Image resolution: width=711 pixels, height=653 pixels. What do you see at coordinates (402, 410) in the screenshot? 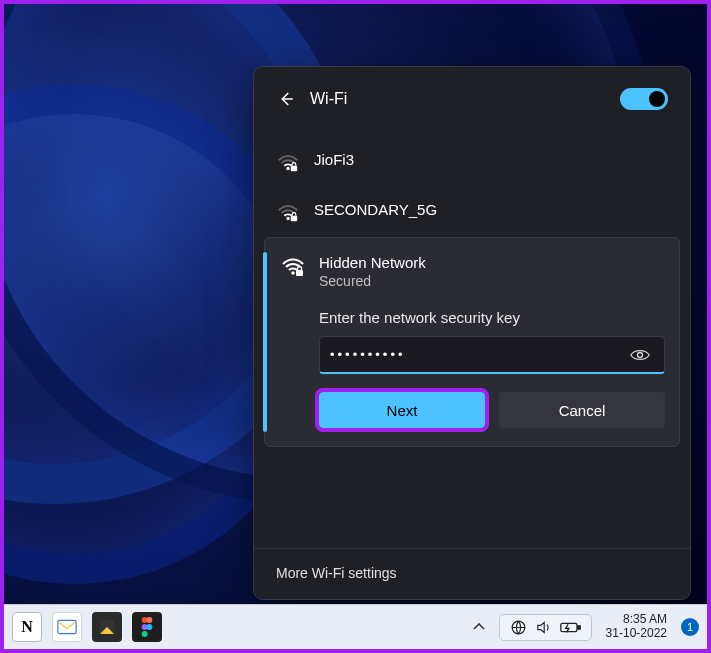
I see `next-button-label: Next` at bounding box center [402, 410].